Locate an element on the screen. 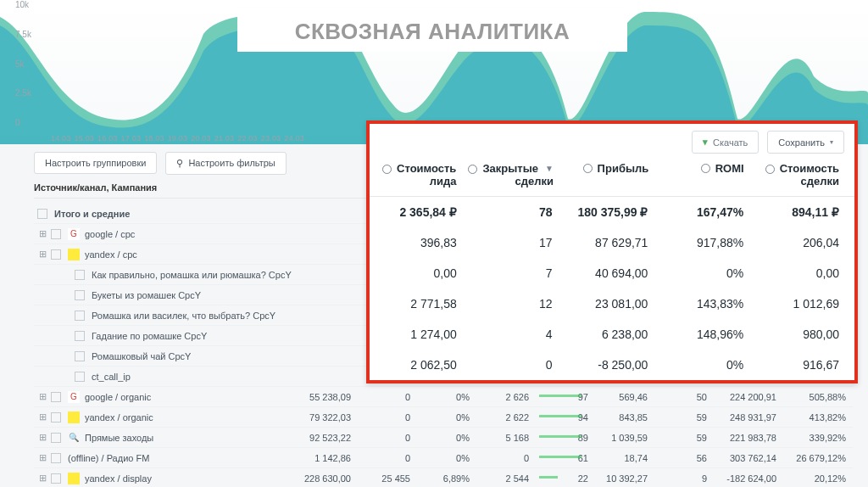 The height and width of the screenshot is (487, 868). overlay-row: 0,00740 694,000%0,00 is located at coordinates (612, 273).